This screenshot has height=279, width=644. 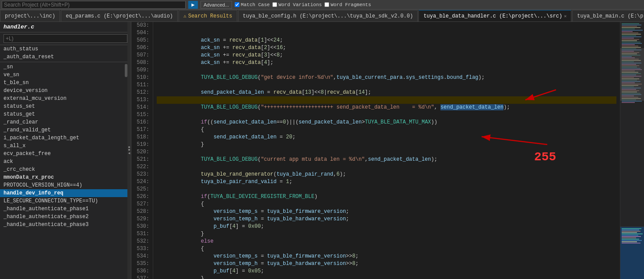 I want to click on tab-label: tuya_ble_data_handler.c (E:\project\...\…, so click(x=493, y=16).